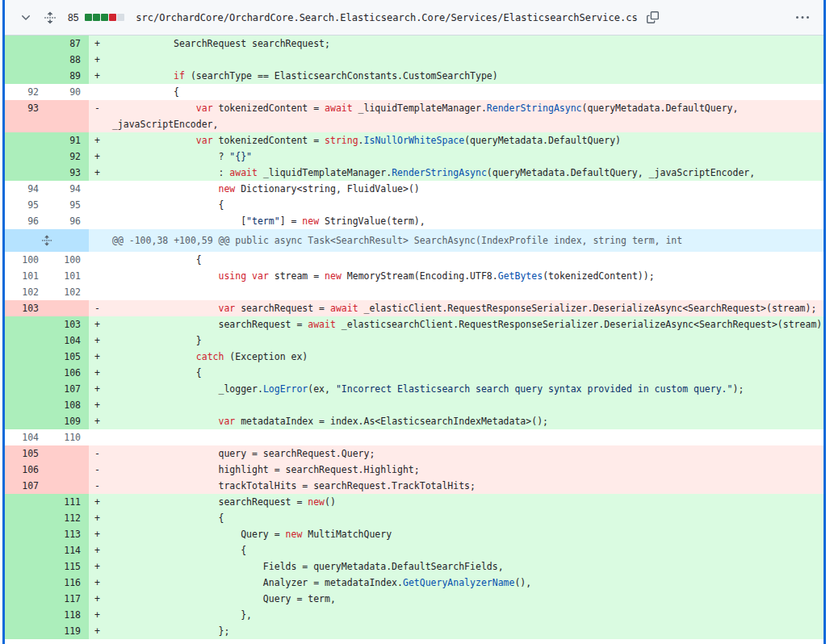 Image resolution: width=834 pixels, height=644 pixels. Describe the element at coordinates (465, 421) in the screenshot. I see `code-line: var metadataIndex = index.As<Elasticsear…` at that location.